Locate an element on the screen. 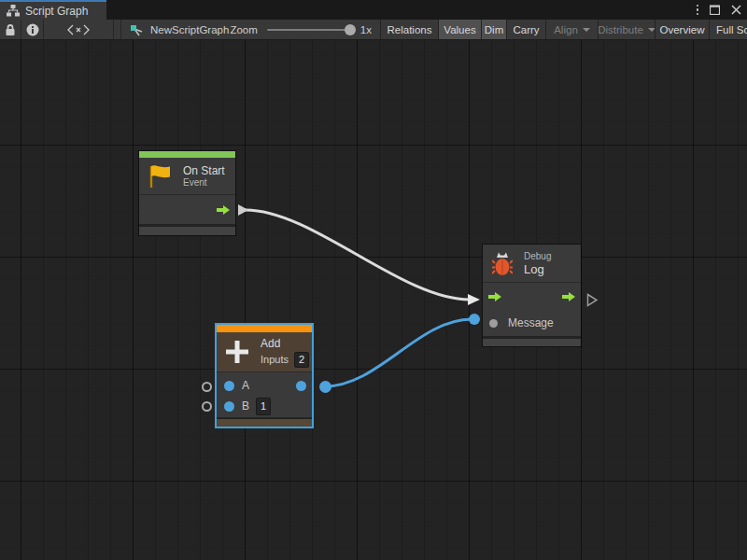  relations-button: Relations is located at coordinates (409, 30).